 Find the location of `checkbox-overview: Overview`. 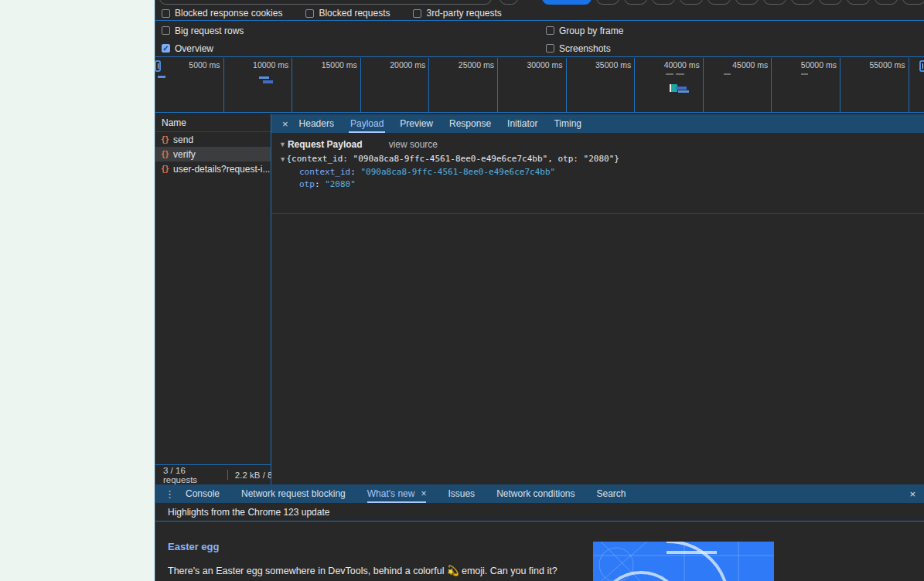

checkbox-overview: Overview is located at coordinates (187, 49).